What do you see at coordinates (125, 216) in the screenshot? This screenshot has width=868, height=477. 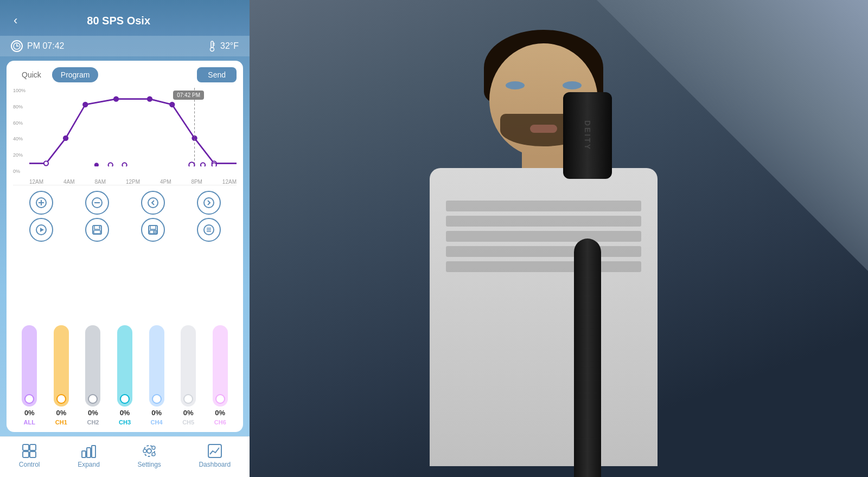 I see `controls-grid` at bounding box center [125, 216].